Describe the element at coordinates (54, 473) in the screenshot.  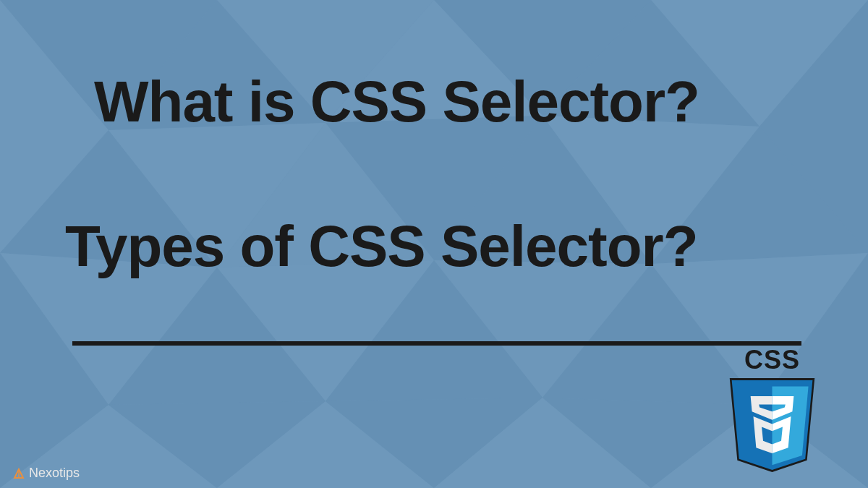
I see `brand-name: Nexotips` at that location.